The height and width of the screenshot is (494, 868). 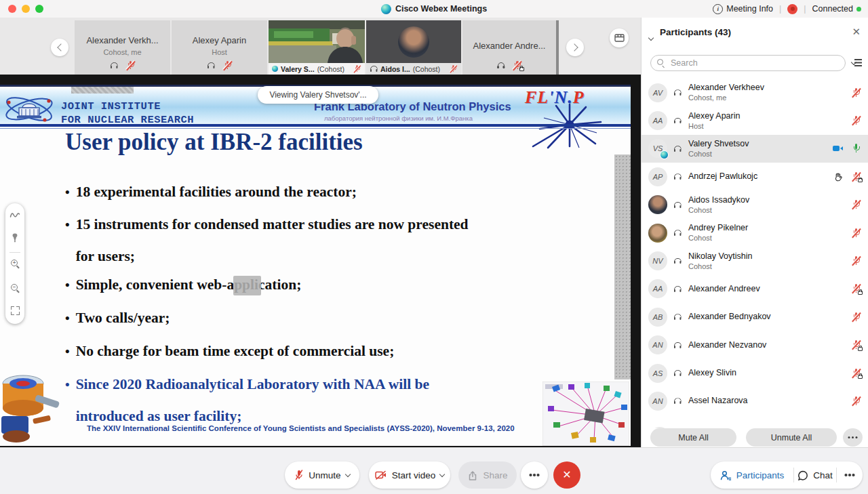 What do you see at coordinates (755, 176) in the screenshot?
I see `participant-row: AP Andrzej Pawlukojc` at bounding box center [755, 176].